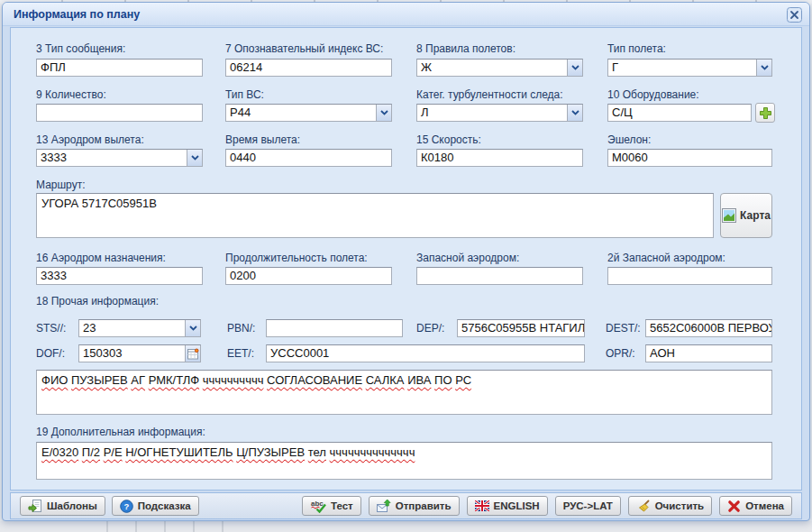 The width and height of the screenshot is (812, 532). What do you see at coordinates (297, 258) in the screenshot?
I see `duration-label: Продолжительность полета:` at bounding box center [297, 258].